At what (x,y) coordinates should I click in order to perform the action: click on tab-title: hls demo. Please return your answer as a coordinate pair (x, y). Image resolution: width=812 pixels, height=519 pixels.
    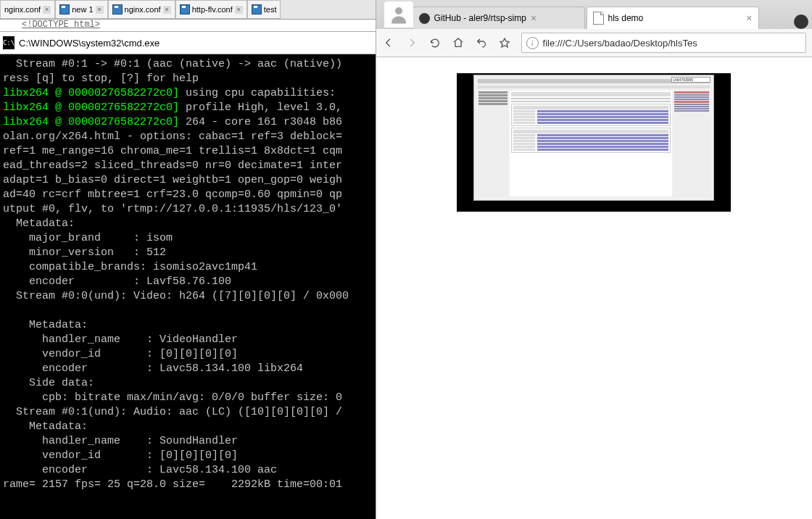
    Looking at the image, I should click on (626, 18).